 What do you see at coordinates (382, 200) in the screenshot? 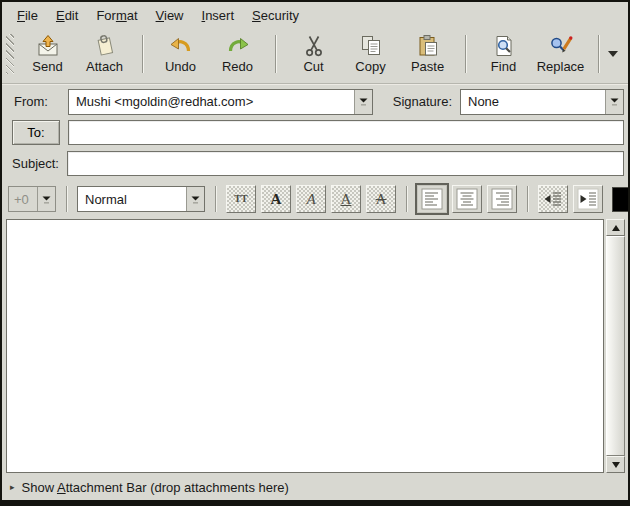
I see `strikethrough-icon: A` at bounding box center [382, 200].